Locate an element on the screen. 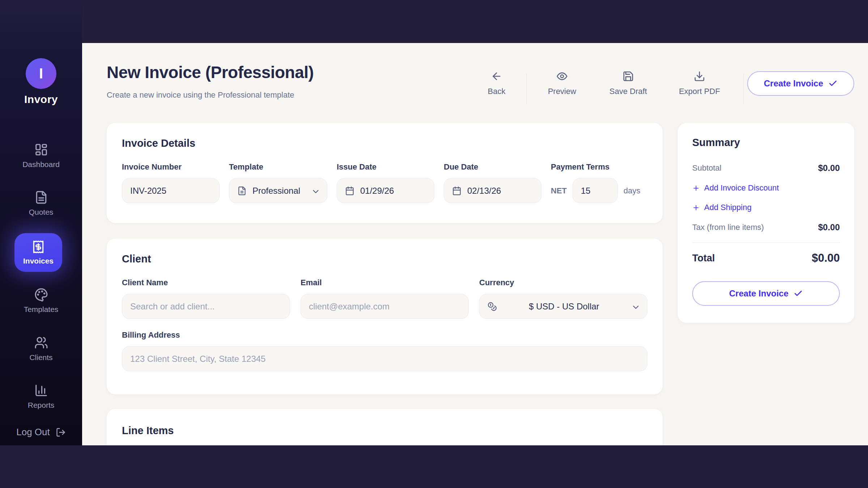 This screenshot has height=488, width=868. currency-label: Currency is located at coordinates (563, 283).